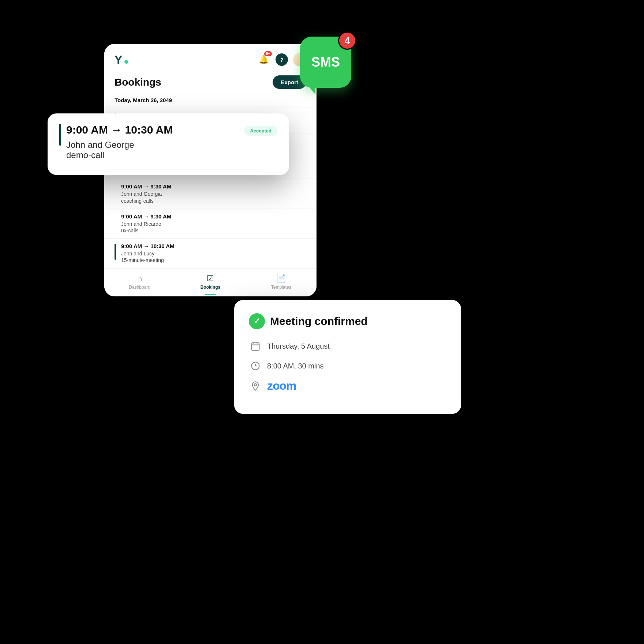 Image resolution: width=644 pixels, height=644 pixels. Describe the element at coordinates (255, 346) in the screenshot. I see `calendar-icon` at that location.